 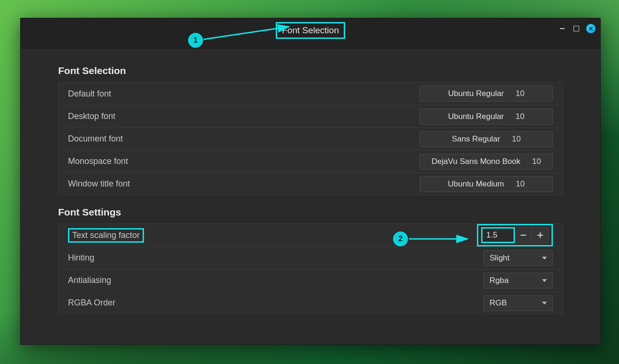 I want to click on text-scaling-label: Text scaling factor, so click(x=106, y=235).